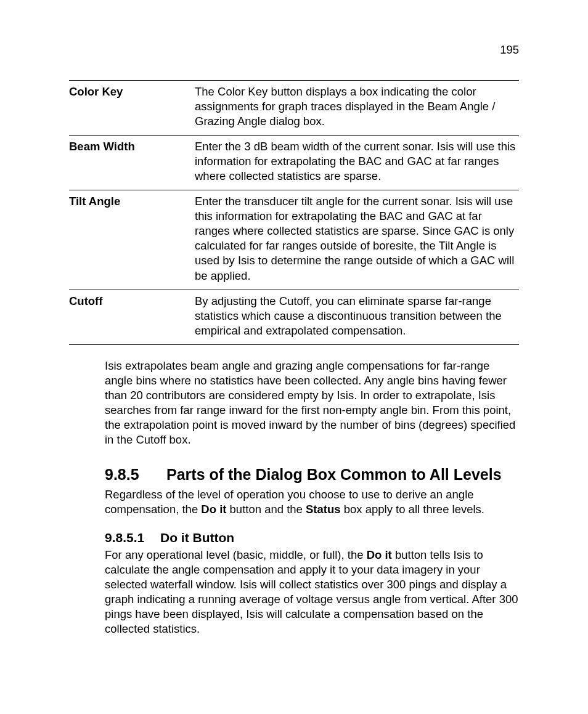 The height and width of the screenshot is (714, 588). Describe the element at coordinates (136, 474) in the screenshot. I see `section-number: 9.8.5` at that location.